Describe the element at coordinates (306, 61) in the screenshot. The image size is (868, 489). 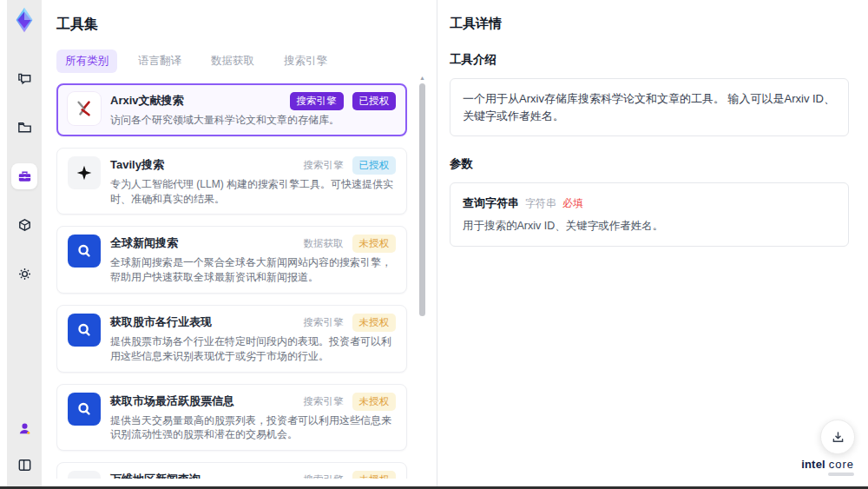
I see `tab-search-engine: 搜索引擎` at that location.